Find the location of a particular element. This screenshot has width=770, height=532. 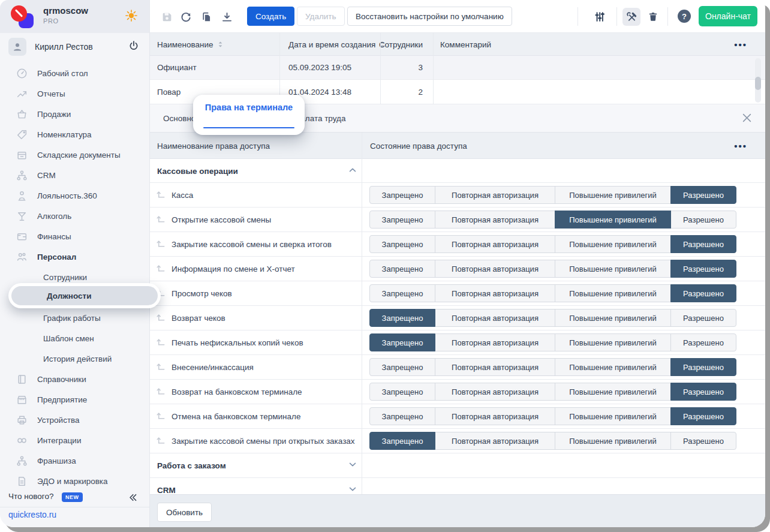

sidebar-item: Предприятие is located at coordinates (74, 399).